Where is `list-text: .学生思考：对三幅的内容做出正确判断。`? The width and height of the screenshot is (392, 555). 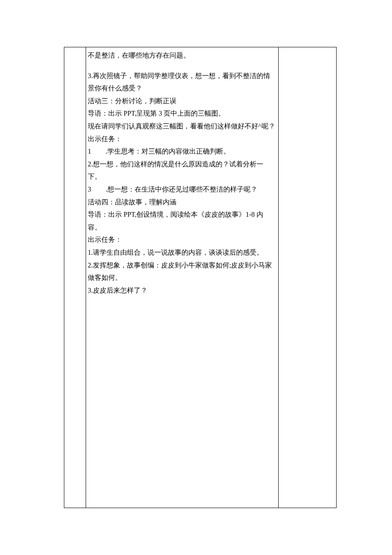 list-text: .学生思考：对三幅的内容做出正确判断。 is located at coordinates (168, 151).